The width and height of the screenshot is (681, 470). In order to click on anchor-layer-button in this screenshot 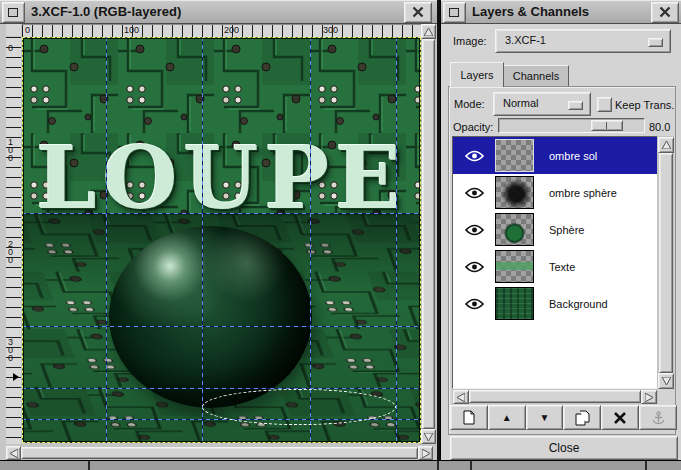, I will do `click(658, 418)`.